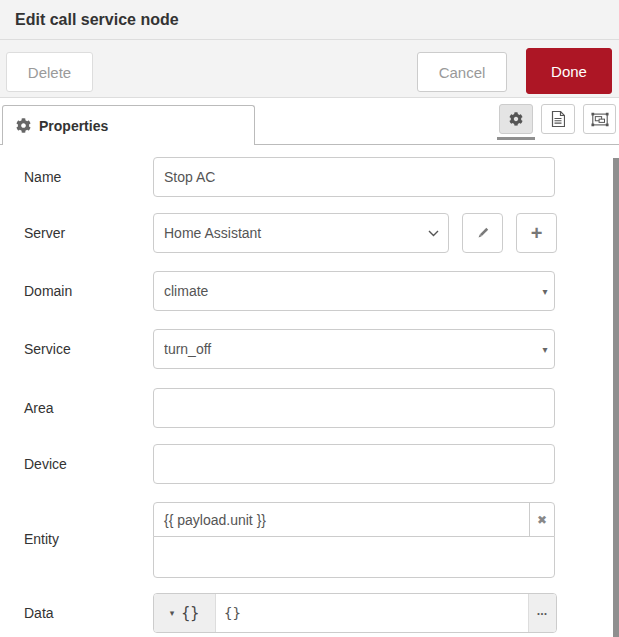 This screenshot has height=637, width=619. I want to click on appearance-tab-button, so click(600, 119).